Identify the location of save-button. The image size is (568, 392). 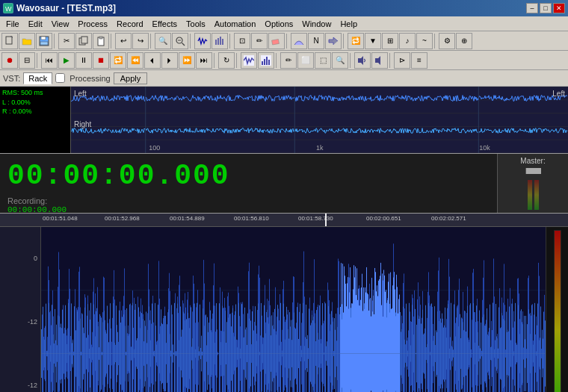
(44, 41).